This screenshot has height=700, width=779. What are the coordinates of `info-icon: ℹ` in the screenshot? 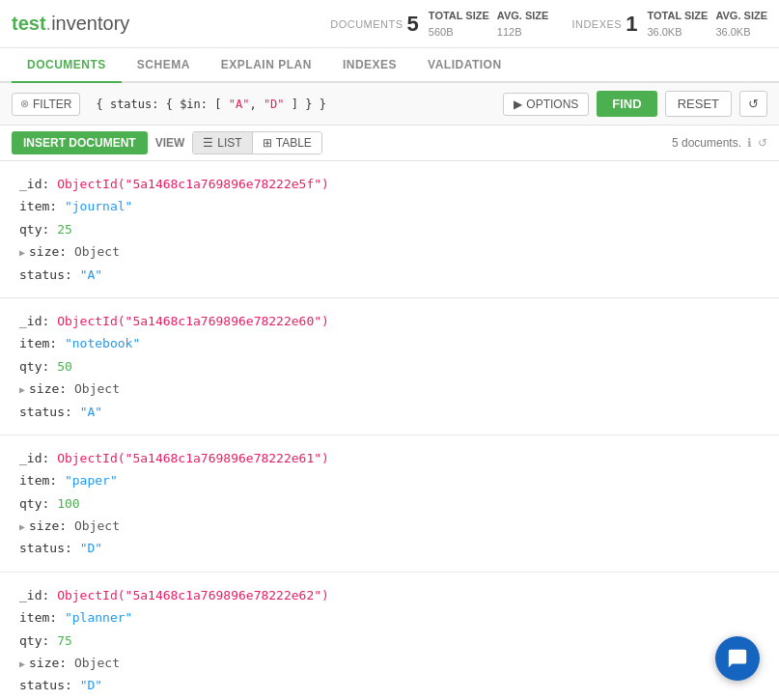 It's located at (749, 143).